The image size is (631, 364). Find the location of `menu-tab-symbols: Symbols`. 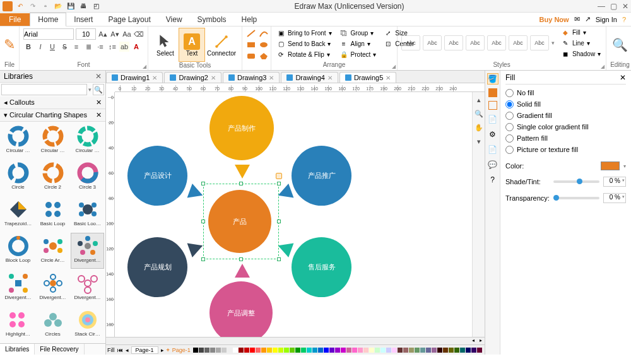

menu-tab-symbols: Symbols is located at coordinates (212, 20).